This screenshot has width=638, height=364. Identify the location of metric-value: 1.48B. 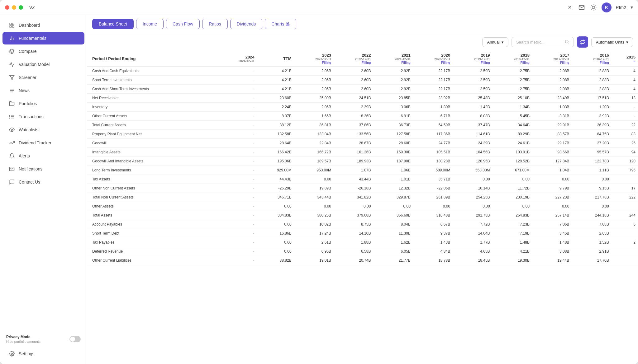
(512, 243).